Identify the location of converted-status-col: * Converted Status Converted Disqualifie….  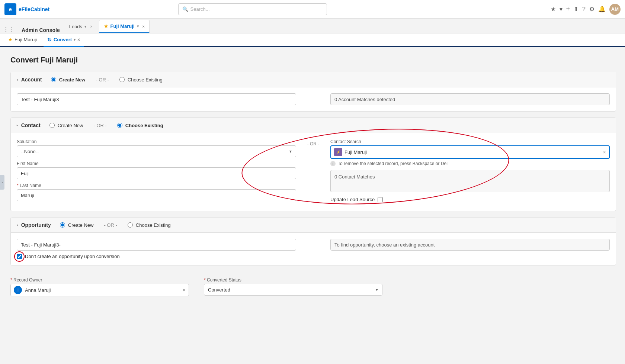
(293, 286).